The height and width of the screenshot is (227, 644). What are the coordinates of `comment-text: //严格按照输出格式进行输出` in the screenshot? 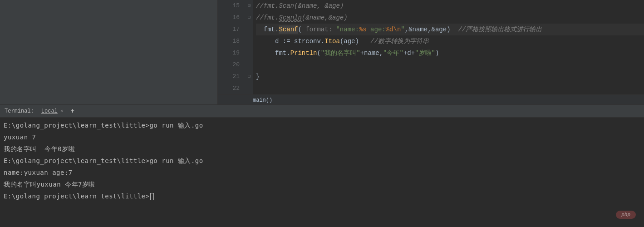 It's located at (497, 30).